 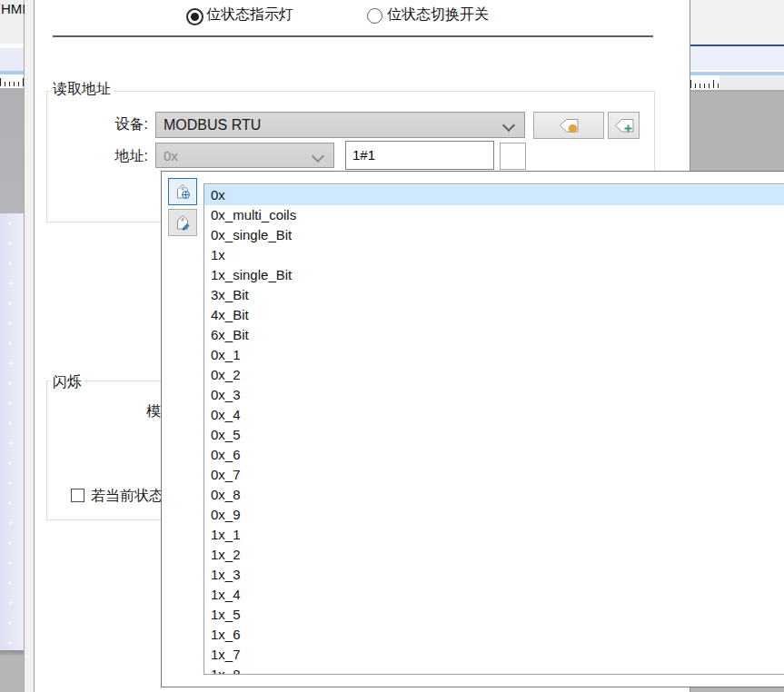 I want to click on dropdown-item: 1x_8, so click(x=494, y=670).